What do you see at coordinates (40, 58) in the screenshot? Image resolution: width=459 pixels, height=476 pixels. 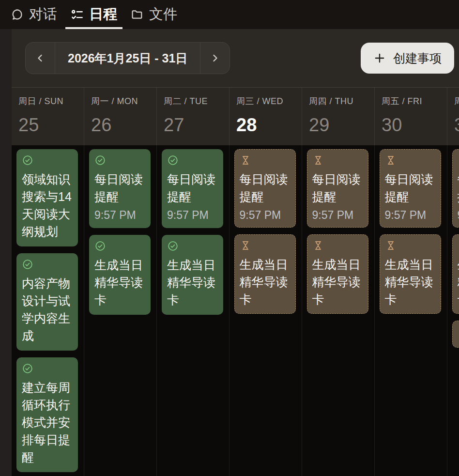 I see `prev-week-button` at bounding box center [40, 58].